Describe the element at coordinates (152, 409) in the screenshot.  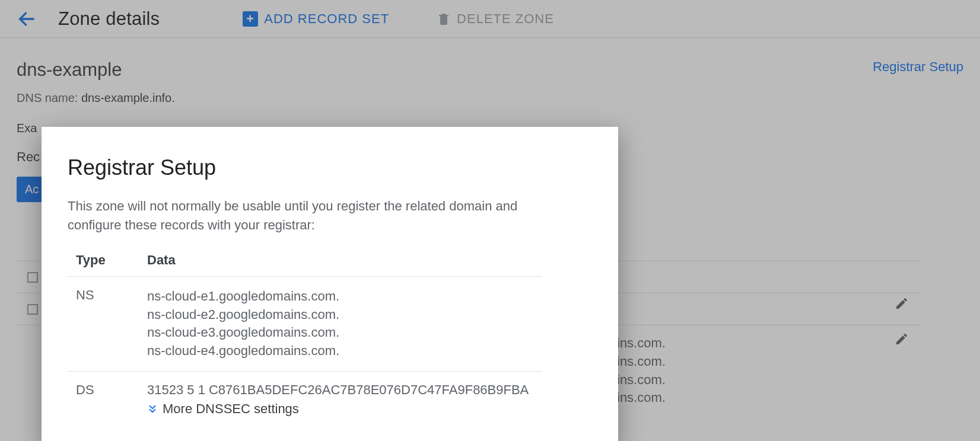
I see `chevron-down-icon` at that location.